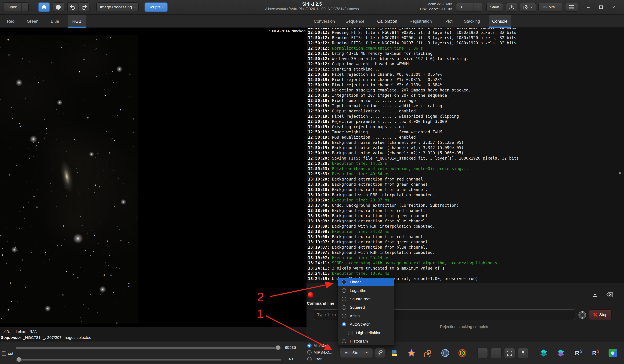 The width and height of the screenshot is (624, 364). I want to click on save-button: Save, so click(495, 7).